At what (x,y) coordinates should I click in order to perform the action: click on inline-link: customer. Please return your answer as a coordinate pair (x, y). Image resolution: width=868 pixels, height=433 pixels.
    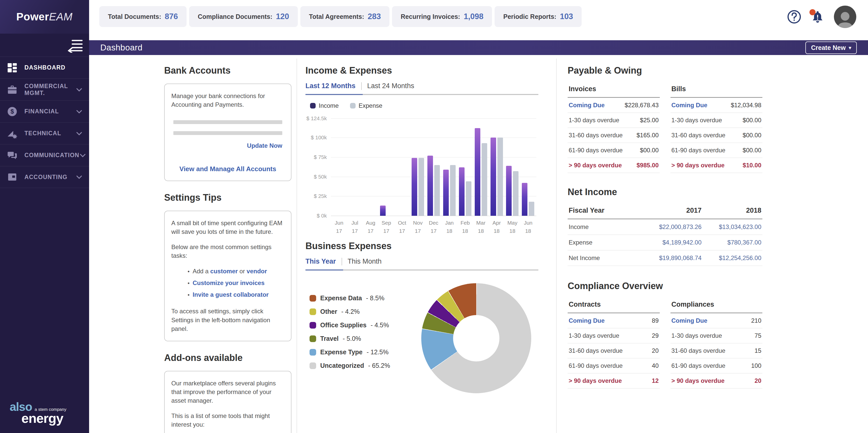
    Looking at the image, I should click on (224, 271).